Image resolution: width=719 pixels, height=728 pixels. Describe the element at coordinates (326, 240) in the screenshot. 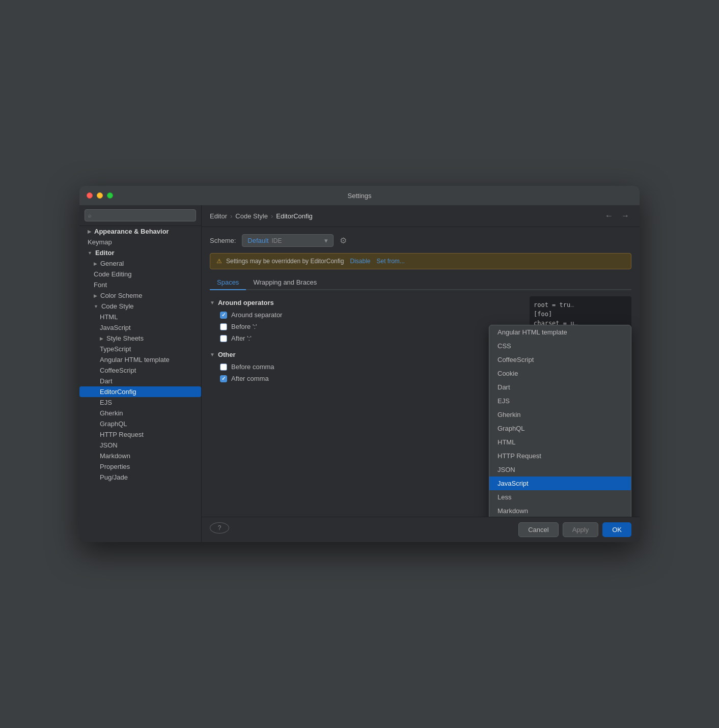

I see `dropdown-chevron-icon: ▾` at that location.